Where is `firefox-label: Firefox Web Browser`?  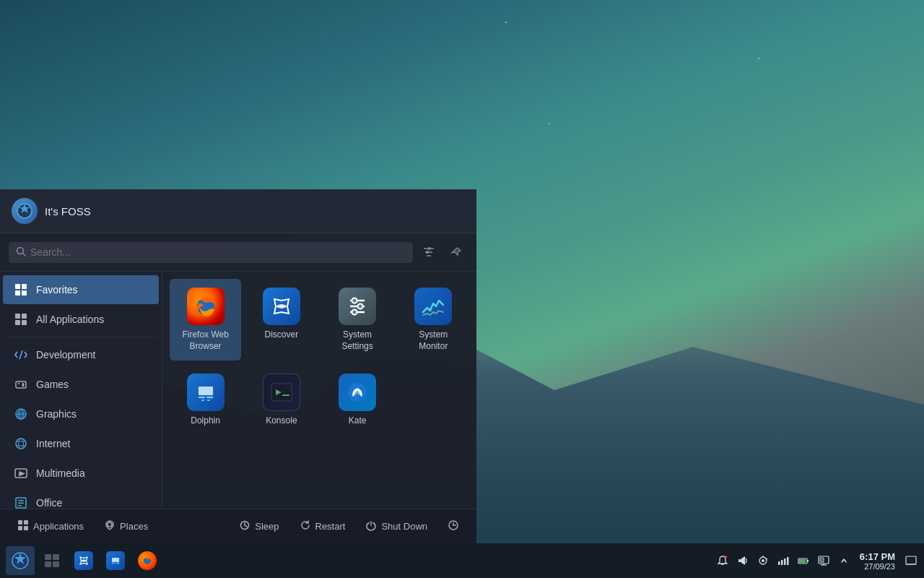 firefox-label: Firefox Web Browser is located at coordinates (205, 341).